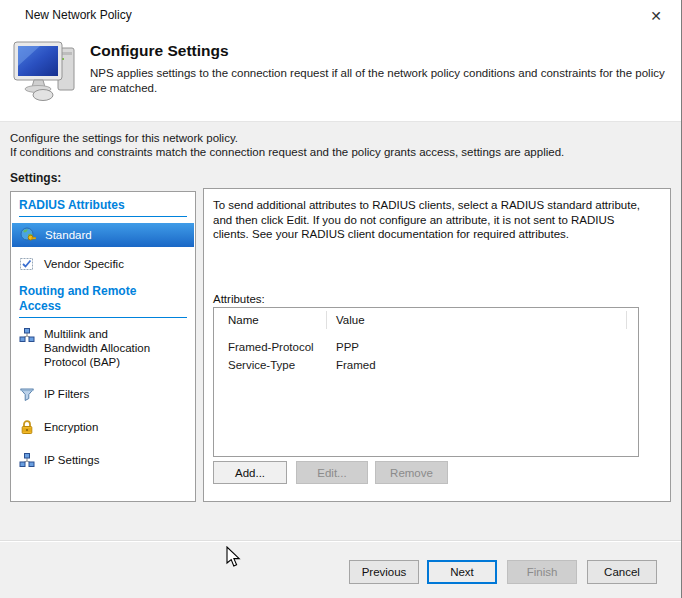 The width and height of the screenshot is (682, 598). What do you see at coordinates (340, 76) in the screenshot?
I see `wizard-header: Configure Settings NPS applies settings …` at bounding box center [340, 76].